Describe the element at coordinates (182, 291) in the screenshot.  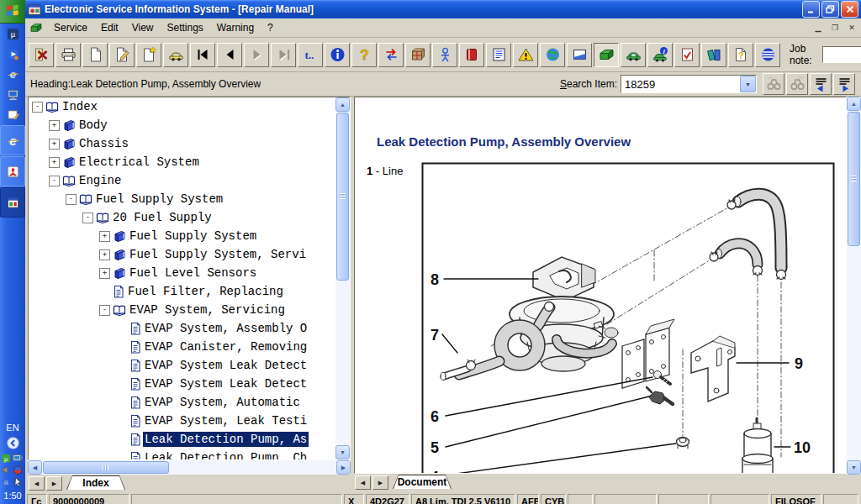
I see `tree-item: Fuel Filter, Replacing` at that location.